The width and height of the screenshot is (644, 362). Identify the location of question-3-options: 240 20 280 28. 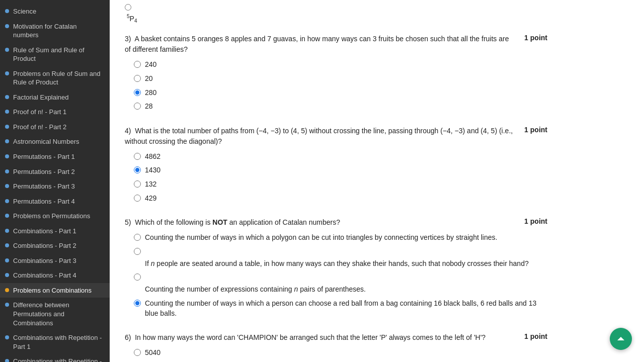
(341, 85).